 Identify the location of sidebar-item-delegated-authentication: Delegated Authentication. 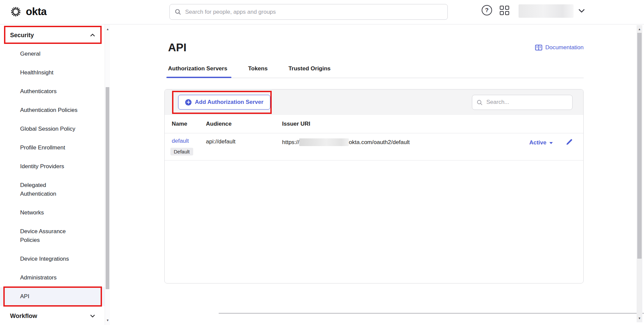
(52, 190).